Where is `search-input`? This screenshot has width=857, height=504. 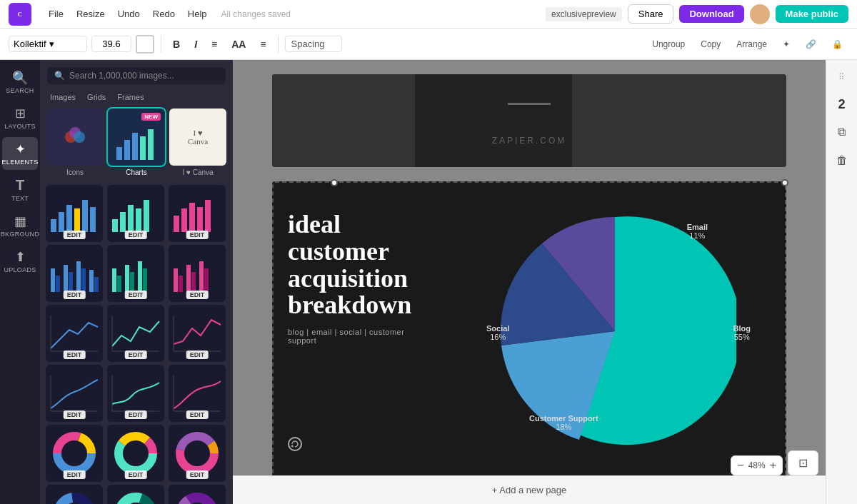 search-input is located at coordinates (144, 76).